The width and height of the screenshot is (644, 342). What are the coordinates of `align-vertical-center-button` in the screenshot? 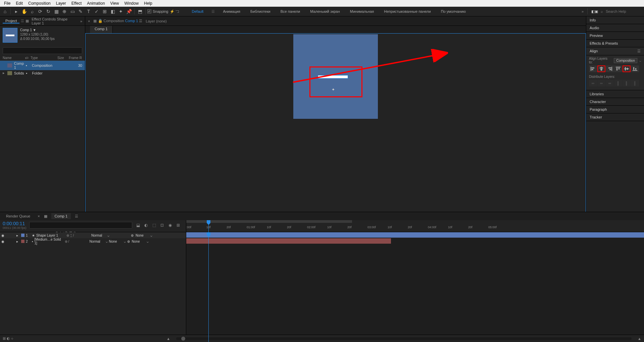 It's located at (627, 69).